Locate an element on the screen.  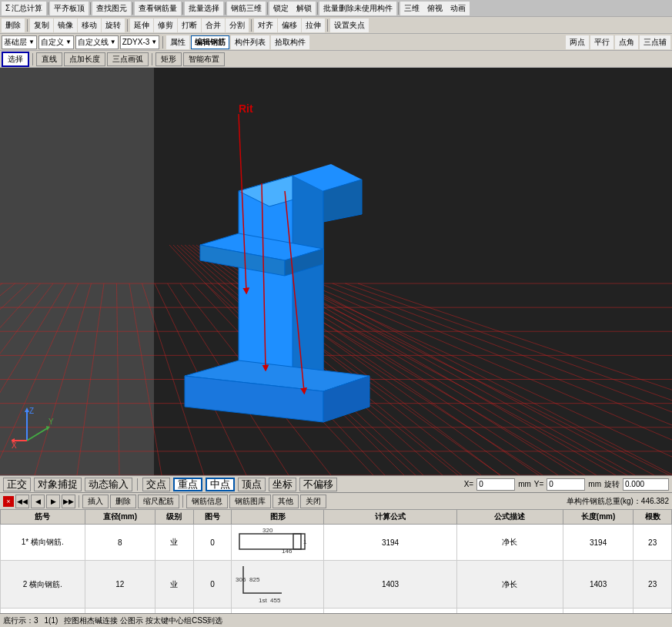
cell-grade: 业 is located at coordinates (175, 542).